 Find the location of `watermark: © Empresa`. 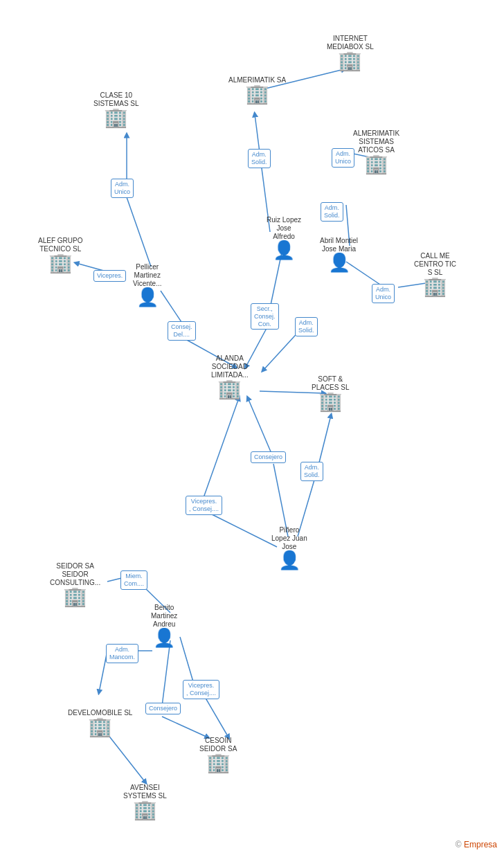

watermark: © Empresa is located at coordinates (476, 845).